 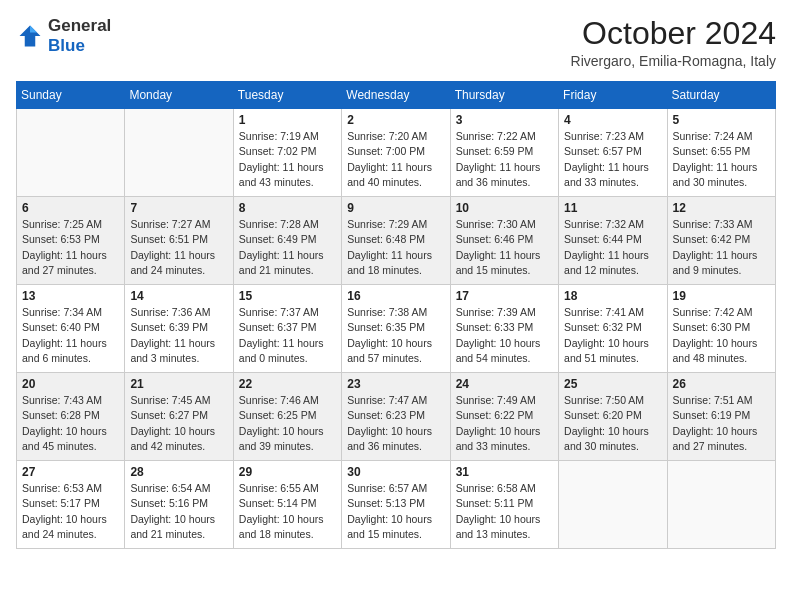 I want to click on day-number: 3, so click(x=504, y=120).